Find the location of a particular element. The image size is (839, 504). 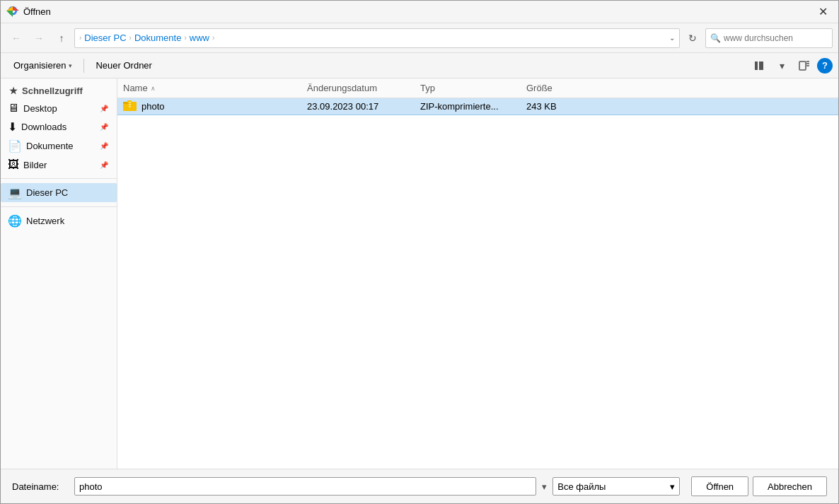

filename-input is located at coordinates (306, 486).